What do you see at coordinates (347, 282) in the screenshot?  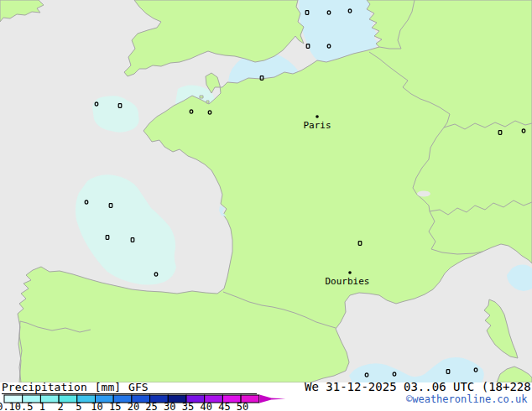 I see `city-label: Dourbies` at bounding box center [347, 282].